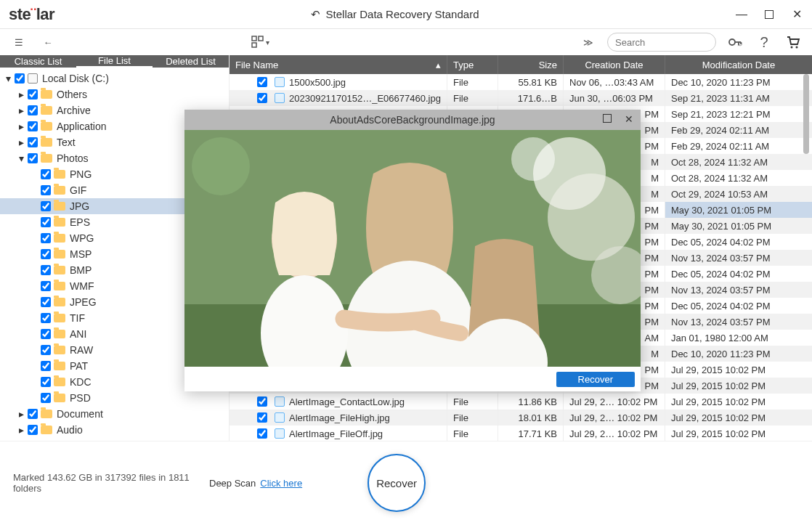 This screenshot has width=812, height=525. What do you see at coordinates (676, 42) in the screenshot?
I see `search-input` at bounding box center [676, 42].